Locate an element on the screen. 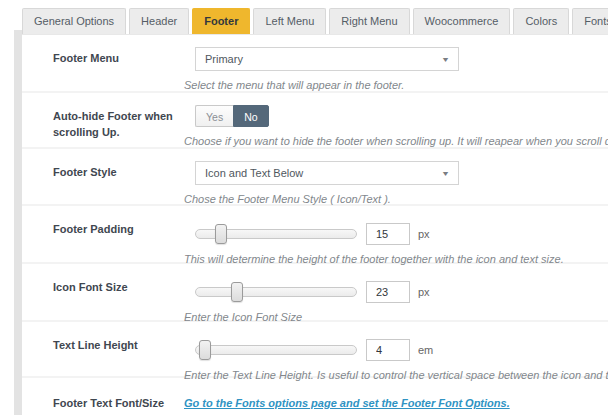 Image resolution: width=608 pixels, height=415 pixels. footer-text-font-label: Footer Text Font/Size is located at coordinates (124, 402).